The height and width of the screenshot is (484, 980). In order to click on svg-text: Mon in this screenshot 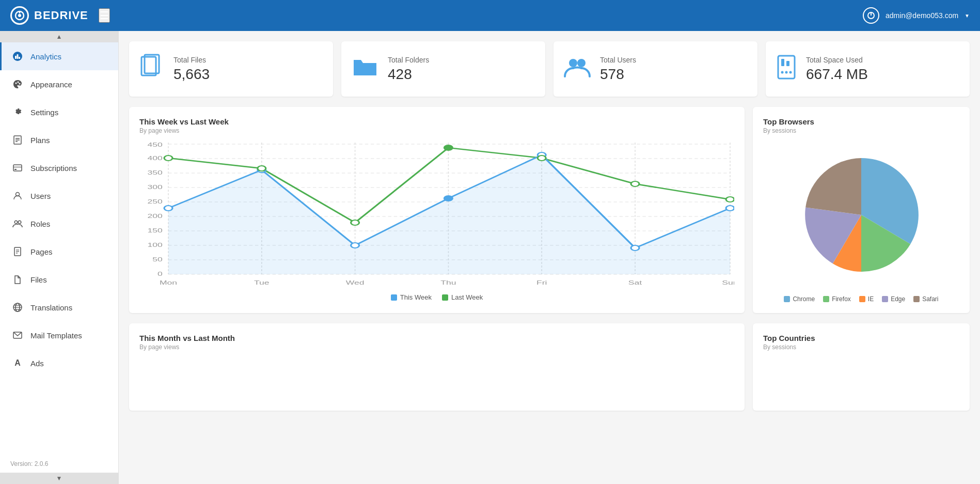, I will do `click(168, 283)`.